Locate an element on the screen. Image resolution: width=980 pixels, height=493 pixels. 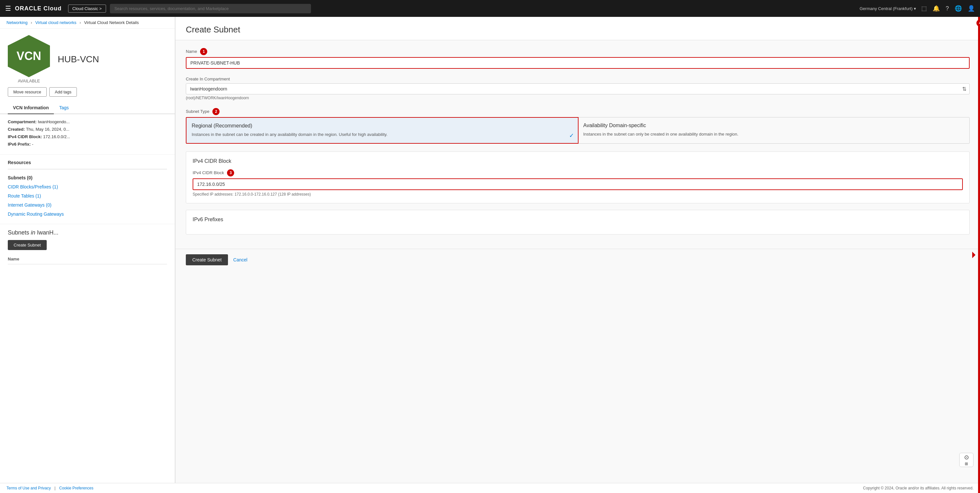
compartment-select: IwanHoogendoorn is located at coordinates (578, 89).